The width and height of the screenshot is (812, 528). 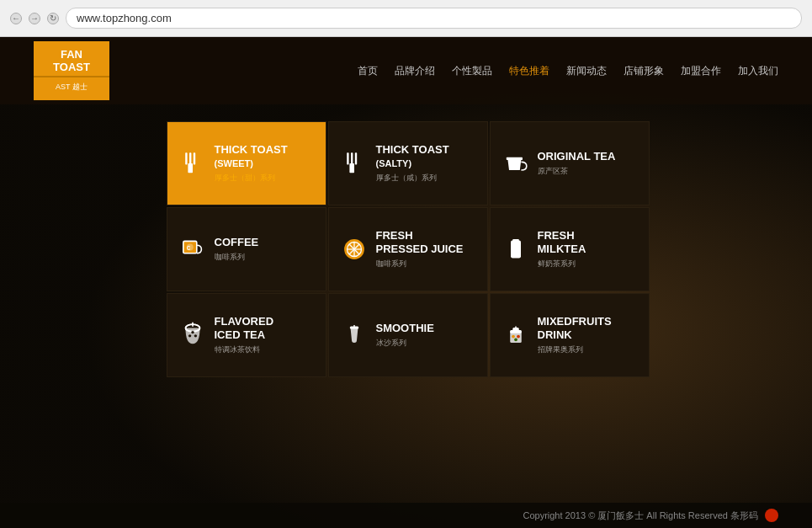 I want to click on cell-title: THICK TOAST(SWEET), so click(x=251, y=157).